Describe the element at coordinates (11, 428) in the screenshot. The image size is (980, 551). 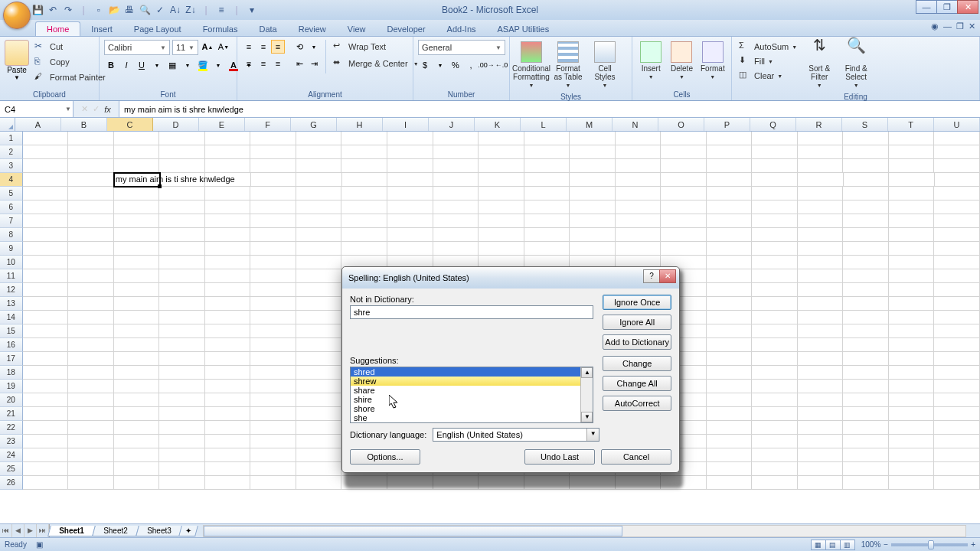
I see `row-header: 22` at that location.